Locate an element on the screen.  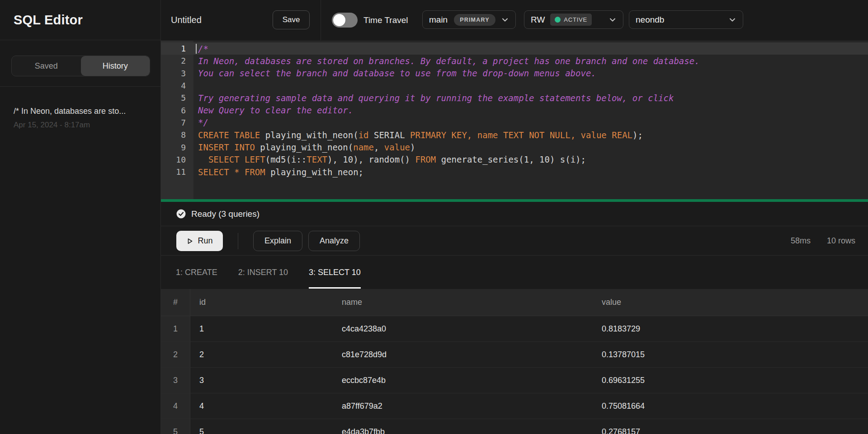
code-line: 8CREATE TABLE playing_with_neon(id SERIA… is located at coordinates (514, 135).